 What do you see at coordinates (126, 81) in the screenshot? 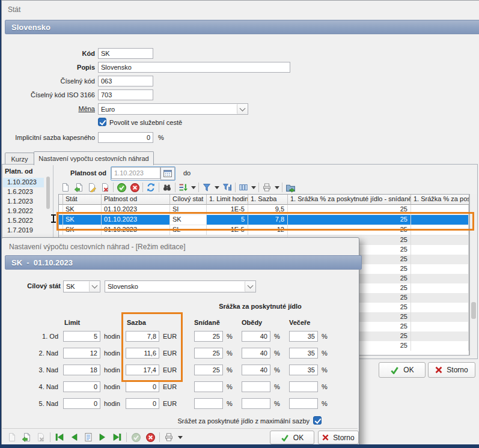
I see `ciselny-kod-input` at bounding box center [126, 81].